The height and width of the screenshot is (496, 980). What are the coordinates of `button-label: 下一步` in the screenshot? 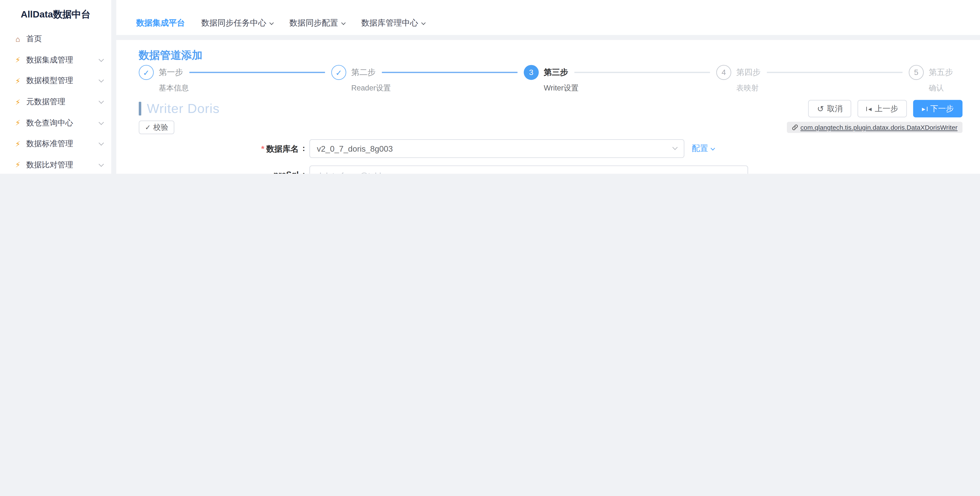 It's located at (942, 109).